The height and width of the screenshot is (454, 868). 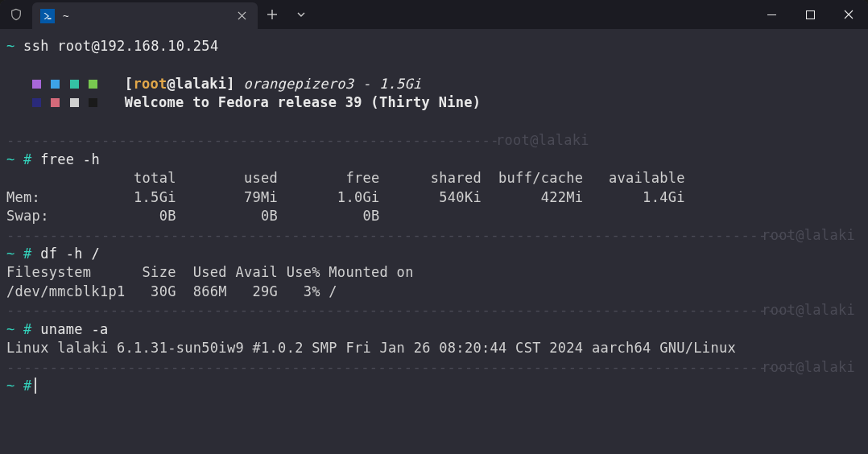 I want to click on color-blocks-row1, so click(x=66, y=84).